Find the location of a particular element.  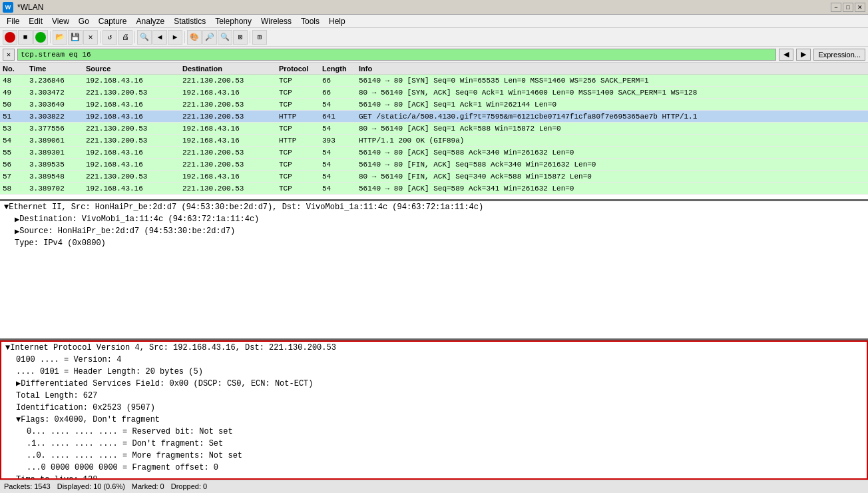

detail-expand-icon: ▶ is located at coordinates (17, 232).